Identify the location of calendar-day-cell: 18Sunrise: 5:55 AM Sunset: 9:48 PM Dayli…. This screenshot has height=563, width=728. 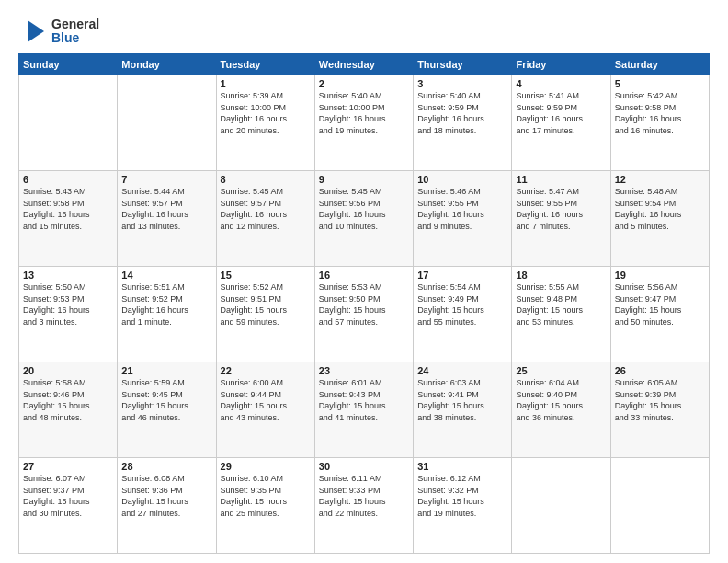
(561, 315).